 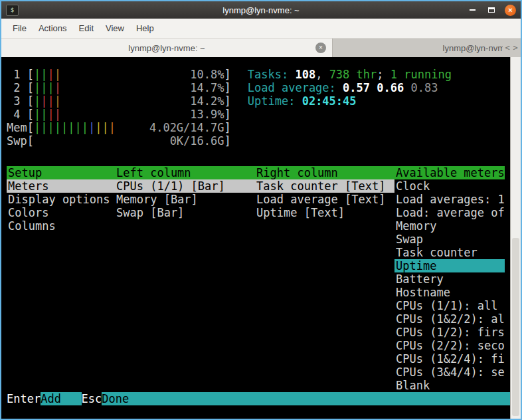 I want to click on meter-value: 0K/16.6G, so click(x=197, y=141).